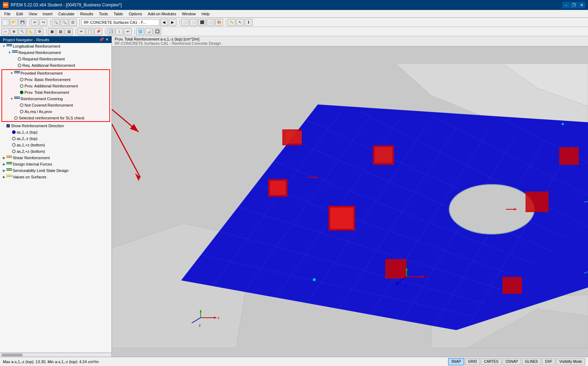 The image size is (588, 366). I want to click on radio-as2-top, so click(14, 139).